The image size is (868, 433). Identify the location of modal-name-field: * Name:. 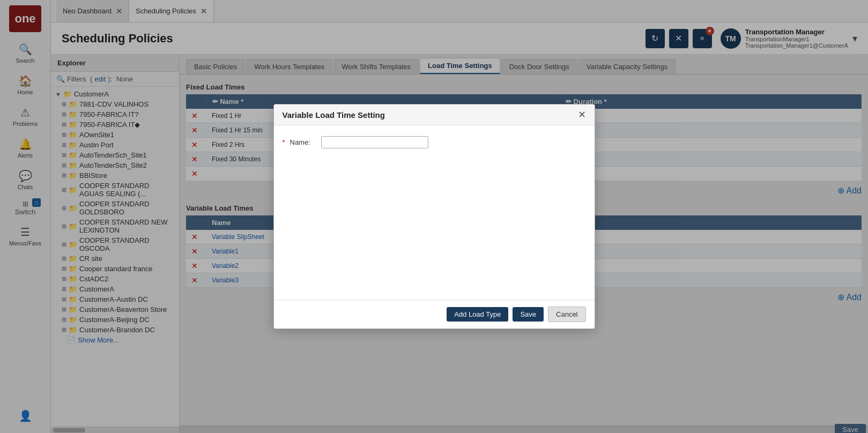
(434, 143).